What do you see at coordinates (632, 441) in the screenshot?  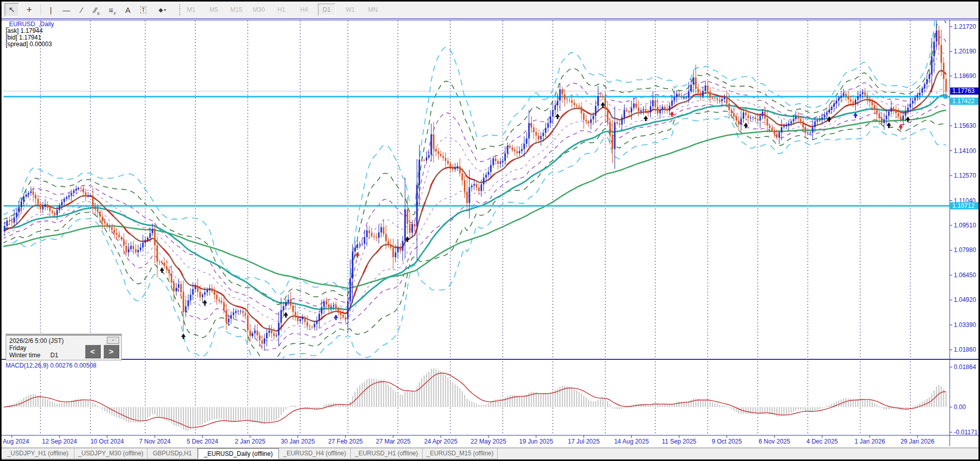 I see `svg-text: 14 Aug 2025` at bounding box center [632, 441].